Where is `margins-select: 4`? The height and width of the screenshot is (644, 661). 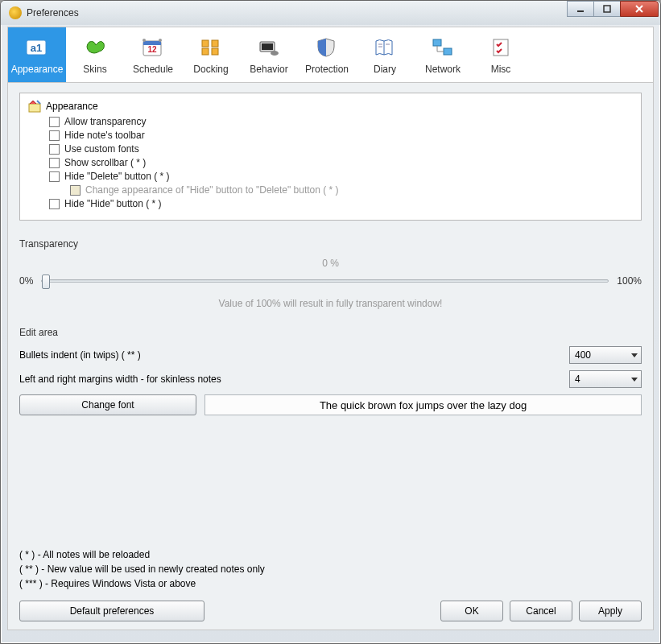 margins-select: 4 is located at coordinates (605, 379).